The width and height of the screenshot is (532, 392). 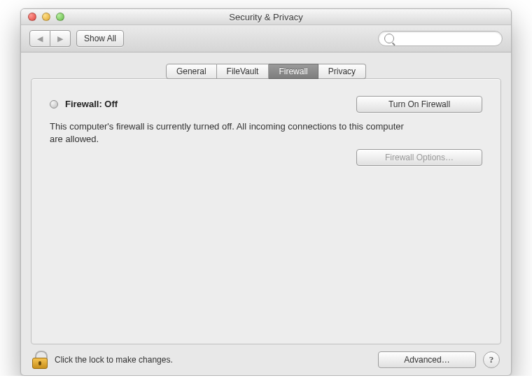 What do you see at coordinates (32, 17) in the screenshot?
I see `close-window-button` at bounding box center [32, 17].